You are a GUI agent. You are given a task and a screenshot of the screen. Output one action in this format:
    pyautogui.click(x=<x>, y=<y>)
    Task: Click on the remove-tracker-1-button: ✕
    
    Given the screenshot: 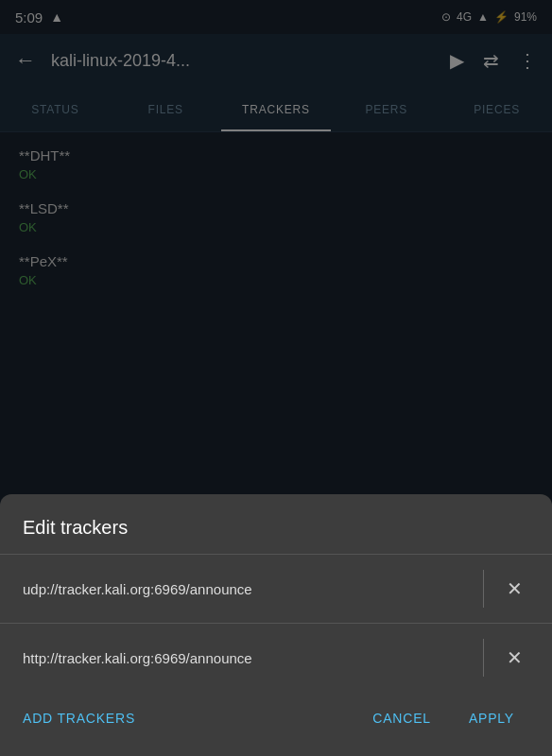 What is the action you would take?
    pyautogui.click(x=514, y=658)
    